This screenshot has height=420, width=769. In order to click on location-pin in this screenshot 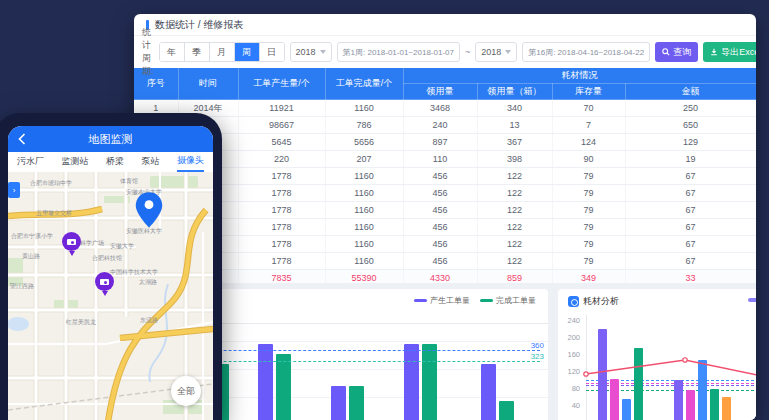, I will do `click(149, 210)`.